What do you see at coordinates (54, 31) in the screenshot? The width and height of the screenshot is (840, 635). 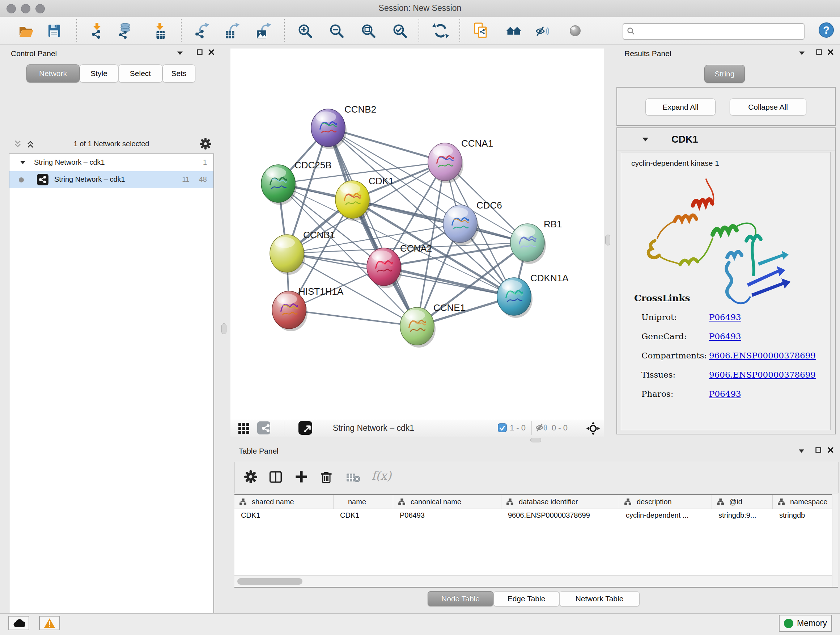 I see `save-session-icon` at bounding box center [54, 31].